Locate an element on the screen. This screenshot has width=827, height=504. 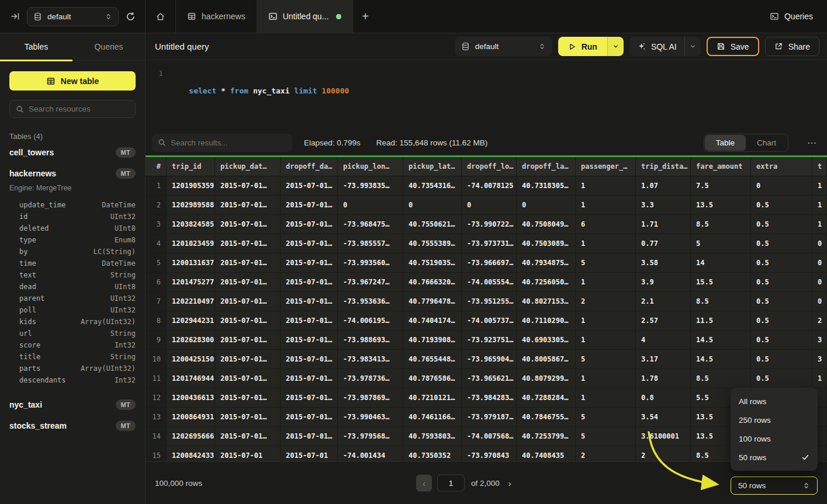
cell: 40.7655448… is located at coordinates (432, 360).